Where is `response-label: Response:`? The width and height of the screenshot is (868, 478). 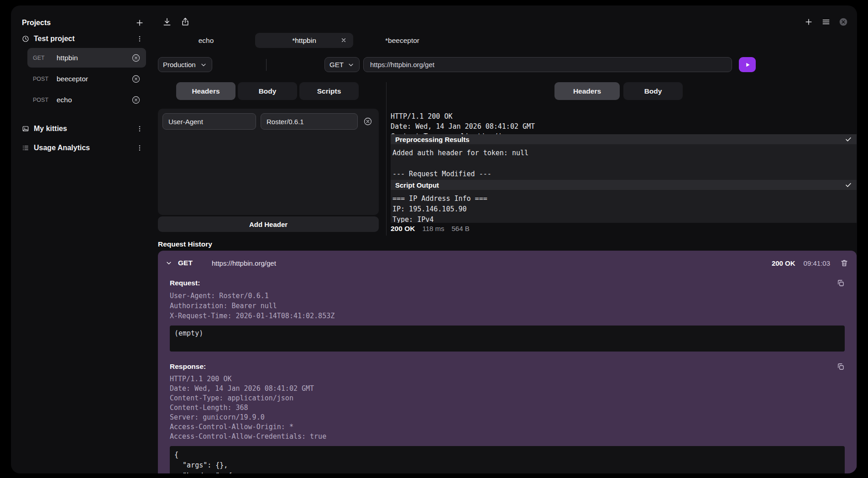 response-label: Response: is located at coordinates (188, 367).